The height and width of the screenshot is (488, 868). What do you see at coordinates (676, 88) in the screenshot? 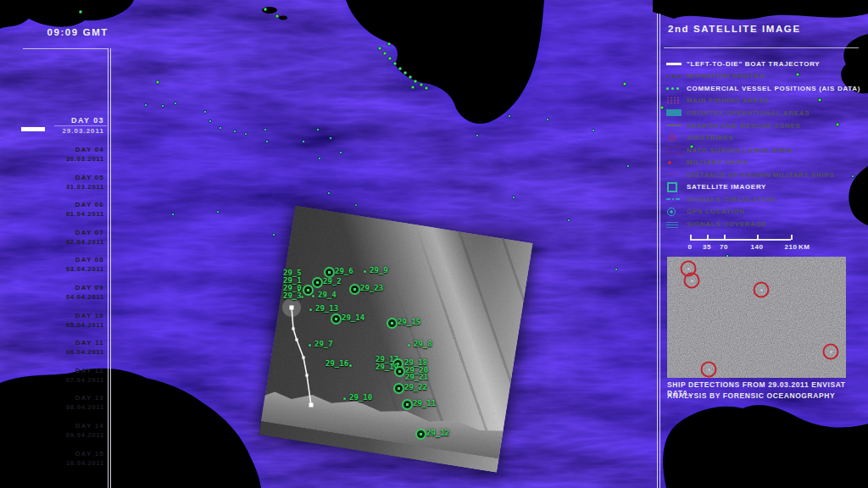
I see `ais-dots-icon` at bounding box center [676, 88].